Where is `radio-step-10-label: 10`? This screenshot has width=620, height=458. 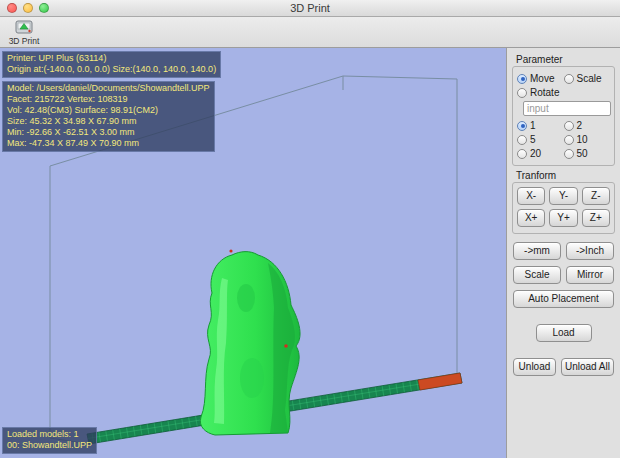 radio-step-10-label: 10 is located at coordinates (582, 140).